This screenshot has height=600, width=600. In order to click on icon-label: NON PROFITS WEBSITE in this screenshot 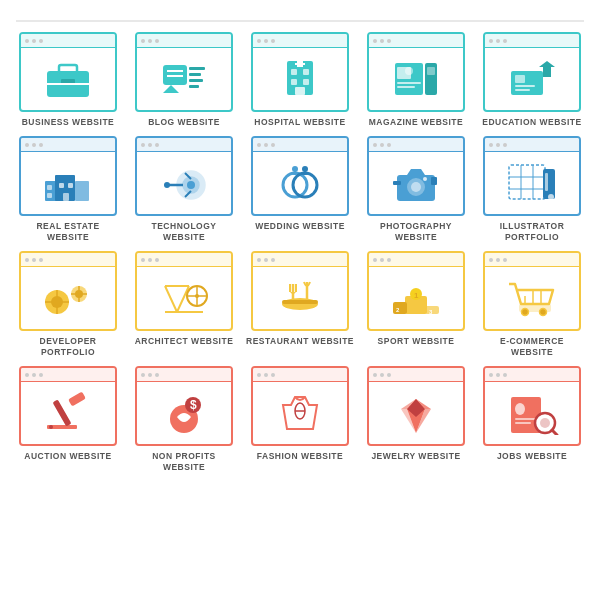, I will do `click(184, 462)`.